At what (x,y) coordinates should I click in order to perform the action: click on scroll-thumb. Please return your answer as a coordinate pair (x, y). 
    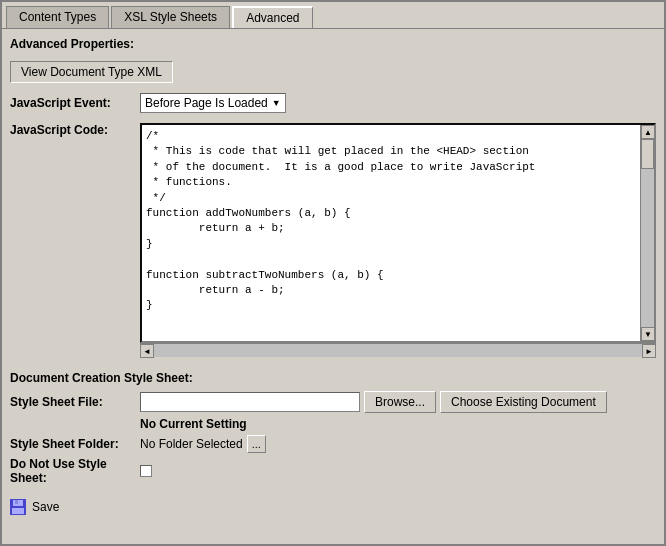
    Looking at the image, I should click on (648, 154).